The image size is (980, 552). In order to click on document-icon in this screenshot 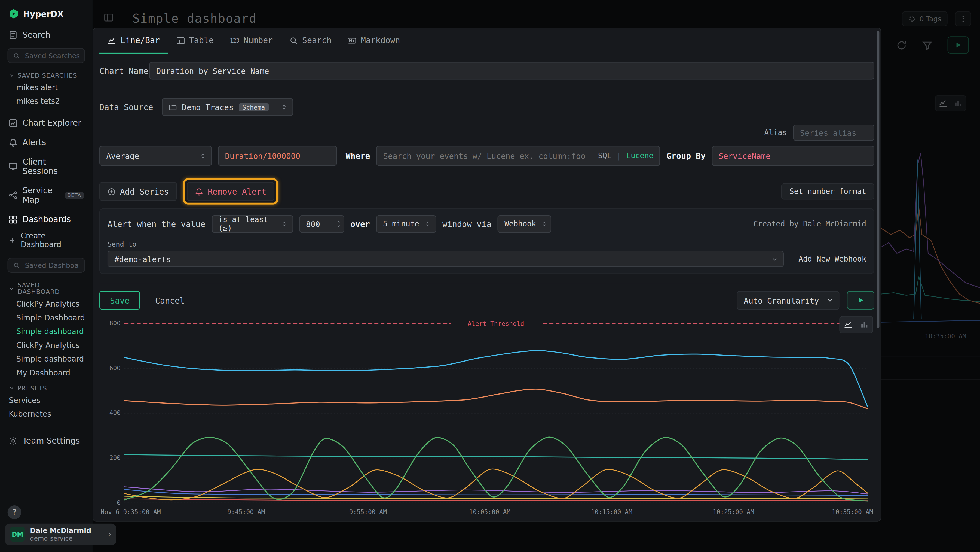, I will do `click(13, 34)`.